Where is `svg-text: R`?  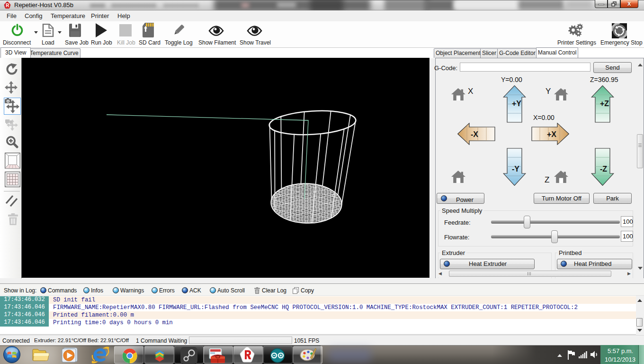
svg-text: R is located at coordinates (8, 6).